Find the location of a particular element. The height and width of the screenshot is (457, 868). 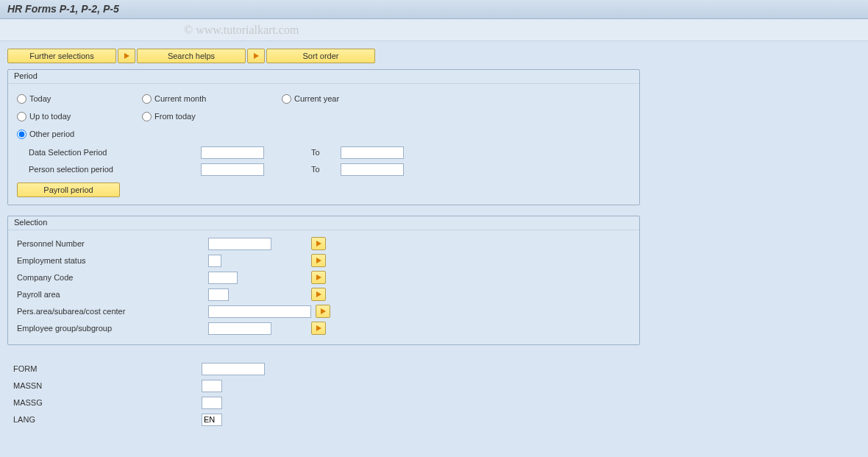

pers-area-input is located at coordinates (260, 312).